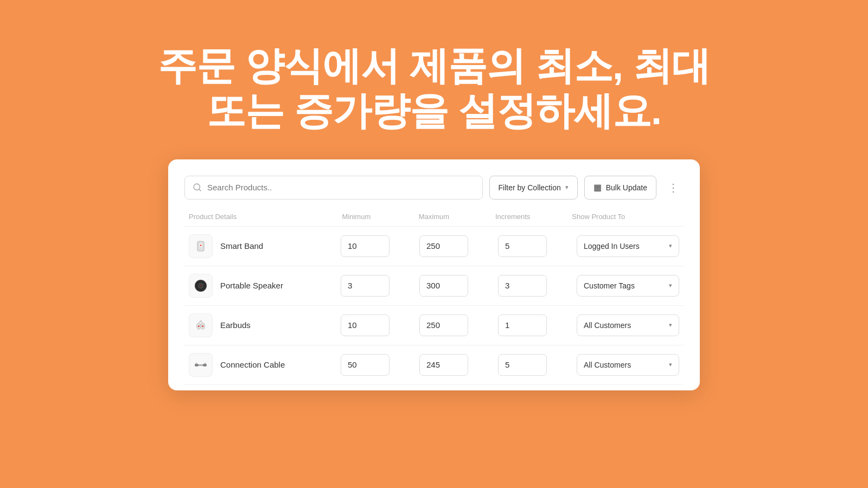  Describe the element at coordinates (253, 364) in the screenshot. I see `product-name: Connection Cable` at that location.